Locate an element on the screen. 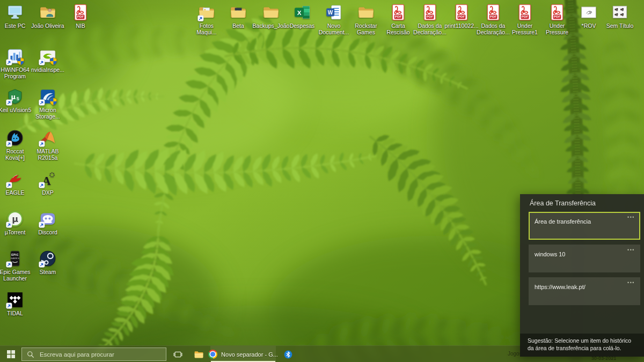 Image resolution: width=644 pixels, height=362 pixels. desktop-icon-label: Steam is located at coordinates (48, 272).